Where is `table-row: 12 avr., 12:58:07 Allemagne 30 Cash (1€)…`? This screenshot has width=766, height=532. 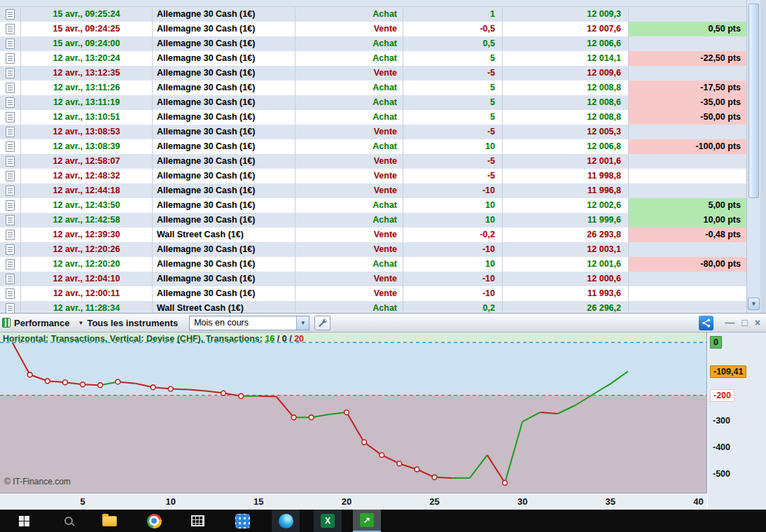
table-row: 12 avr., 12:58:07 Allemagne 30 Cash (1€)… is located at coordinates (373, 161).